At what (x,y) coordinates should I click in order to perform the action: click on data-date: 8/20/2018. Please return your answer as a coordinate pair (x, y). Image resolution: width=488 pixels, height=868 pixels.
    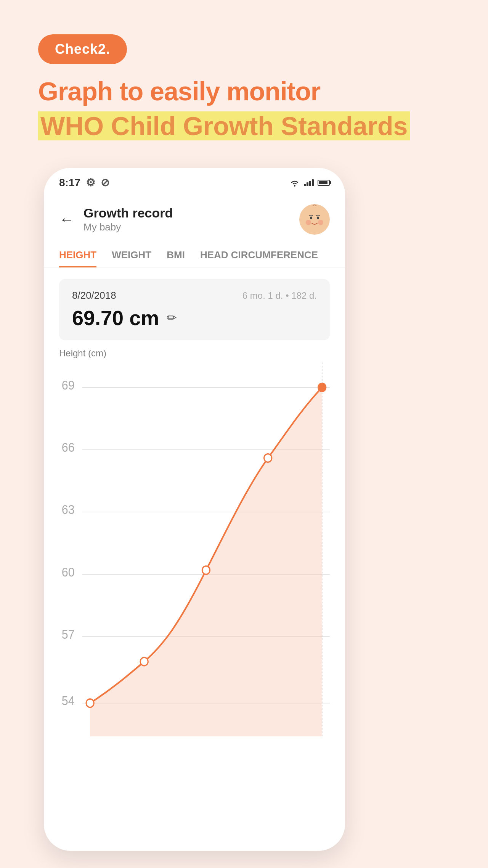
    Looking at the image, I should click on (94, 295).